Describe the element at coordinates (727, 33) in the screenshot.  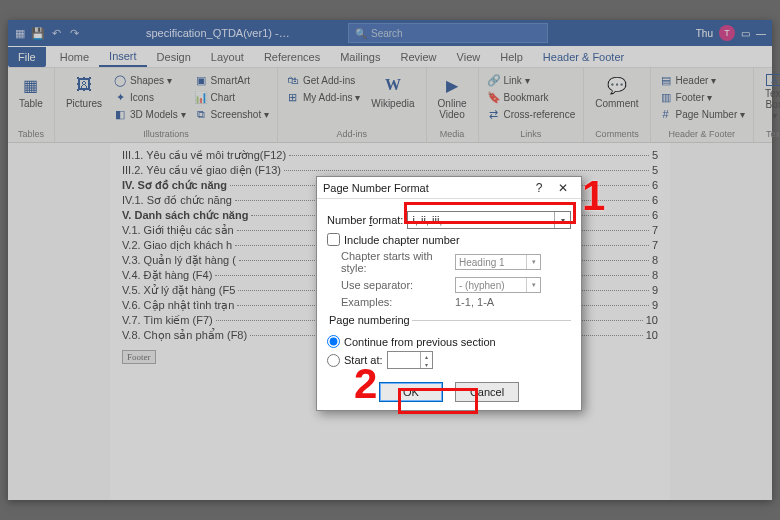
I see `avatar: T` at that location.